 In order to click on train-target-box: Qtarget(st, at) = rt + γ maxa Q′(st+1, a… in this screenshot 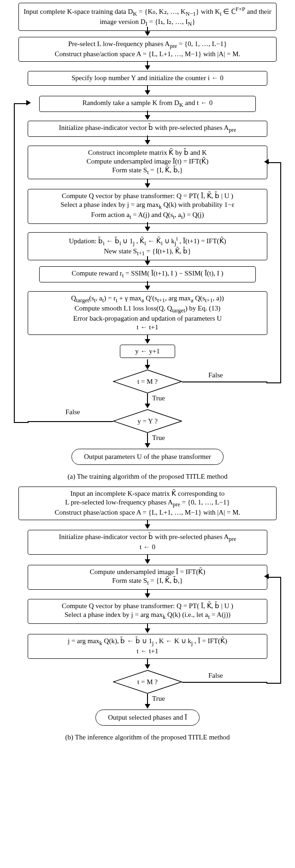, I will do `click(148, 313)`.